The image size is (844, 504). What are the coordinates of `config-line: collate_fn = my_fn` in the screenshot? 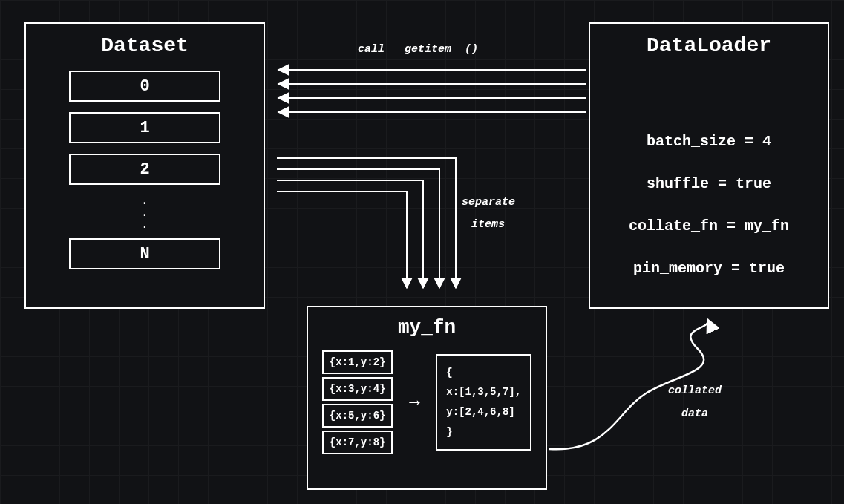 It's located at (709, 226).